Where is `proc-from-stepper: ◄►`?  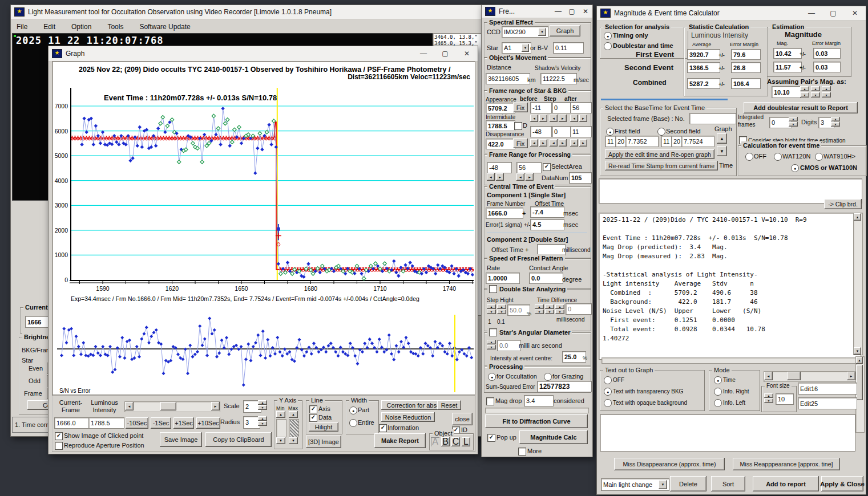
proc-from-stepper: ◄► is located at coordinates (495, 177).